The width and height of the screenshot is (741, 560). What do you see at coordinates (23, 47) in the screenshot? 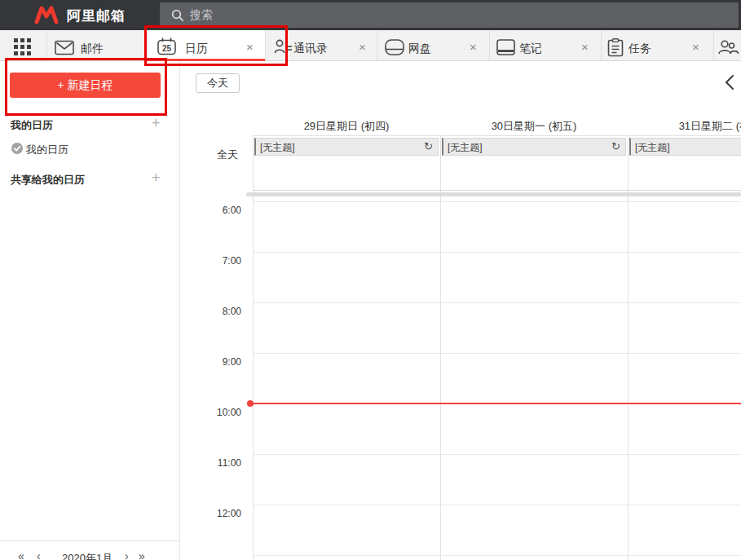
I see `apps-grid-icon` at bounding box center [23, 47].